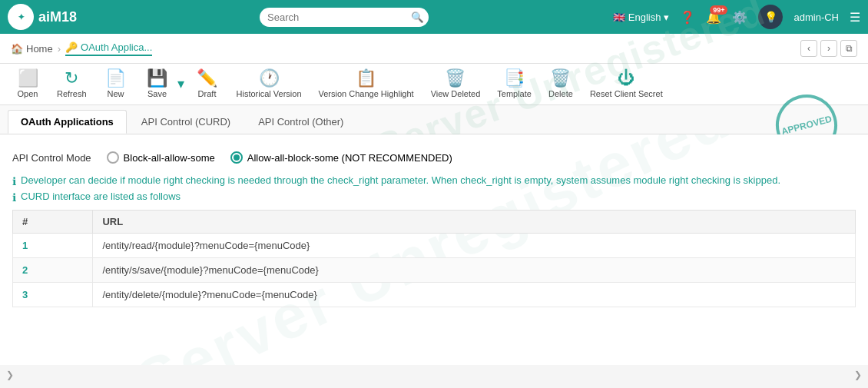 Image resolution: width=868 pixels, height=388 pixels. I want to click on tab-curd-label: API Control (CURD), so click(186, 121).